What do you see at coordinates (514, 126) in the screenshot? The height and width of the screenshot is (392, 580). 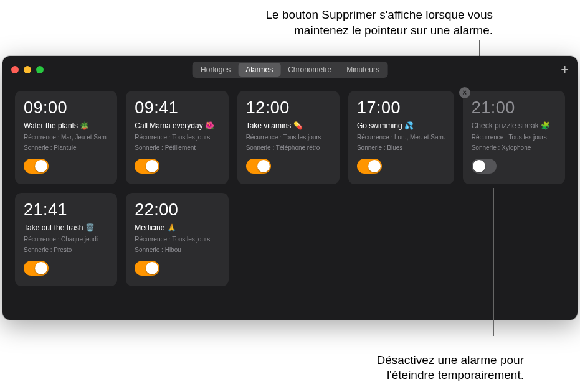 I see `alarm-label: Check puzzle streak 🧩` at bounding box center [514, 126].